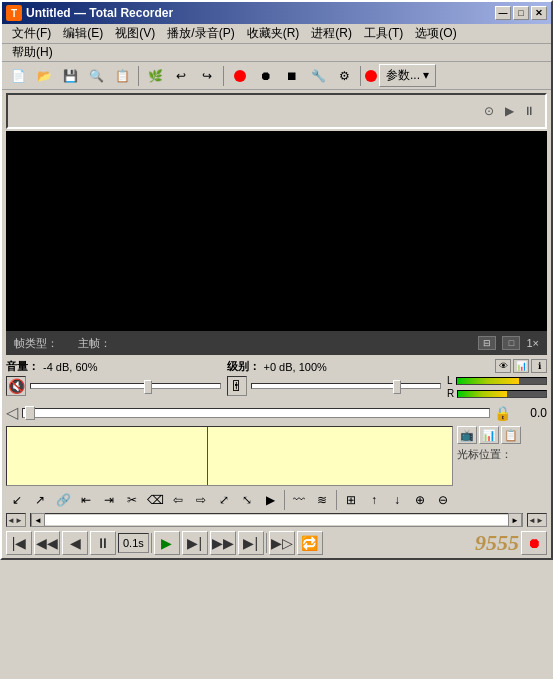  Describe the element at coordinates (266, 76) in the screenshot. I see `toolbar-btn7: ⏺` at that location.